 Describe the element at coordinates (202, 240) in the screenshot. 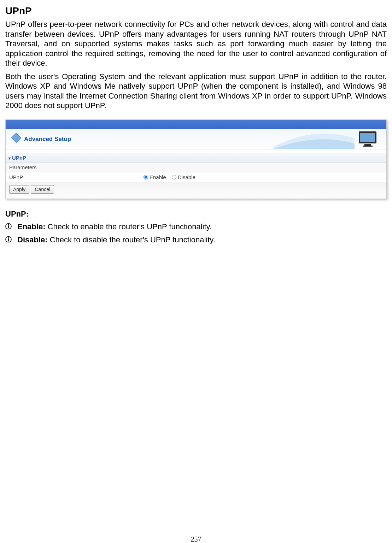

I see `list-item-disable: Disable: Check to disable the router's U…` at that location.